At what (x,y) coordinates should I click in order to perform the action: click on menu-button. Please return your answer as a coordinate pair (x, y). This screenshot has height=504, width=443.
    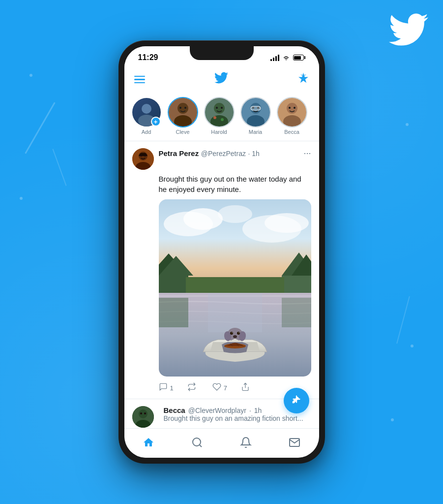
    Looking at the image, I should click on (140, 80).